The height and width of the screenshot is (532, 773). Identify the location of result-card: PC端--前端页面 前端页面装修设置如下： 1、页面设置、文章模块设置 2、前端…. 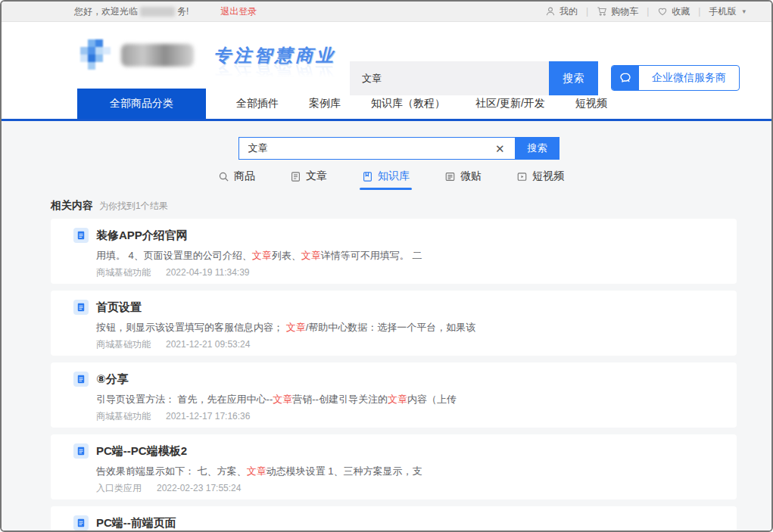
(394, 518).